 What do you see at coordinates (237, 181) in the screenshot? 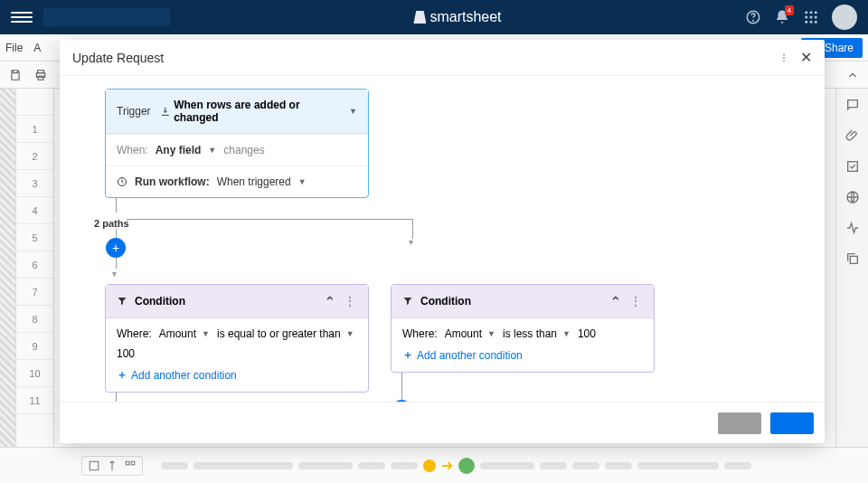
I see `trigger-run-row: Run workflow: When triggered▼` at bounding box center [237, 181].